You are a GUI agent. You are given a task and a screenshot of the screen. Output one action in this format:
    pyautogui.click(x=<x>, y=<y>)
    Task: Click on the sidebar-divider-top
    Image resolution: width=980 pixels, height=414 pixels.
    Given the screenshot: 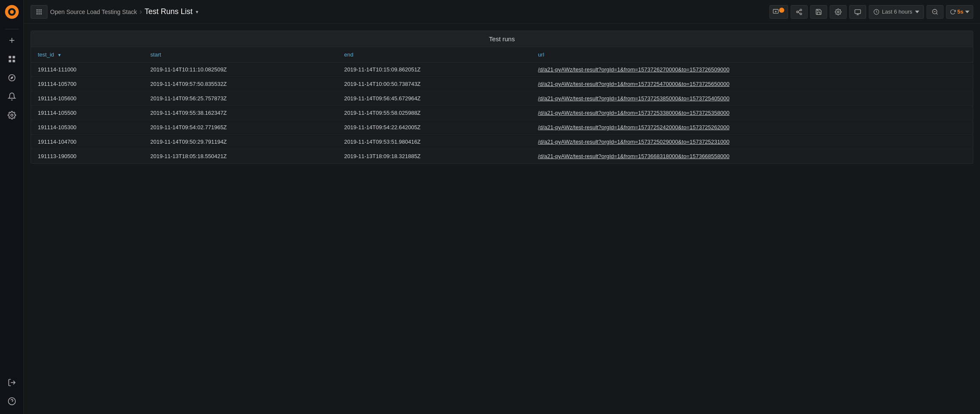 What is the action you would take?
    pyautogui.click(x=12, y=29)
    